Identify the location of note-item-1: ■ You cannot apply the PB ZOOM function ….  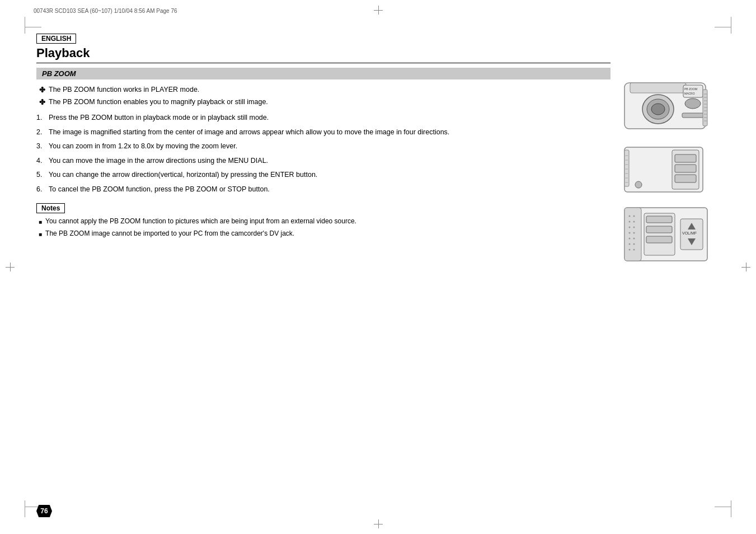
(325, 222).